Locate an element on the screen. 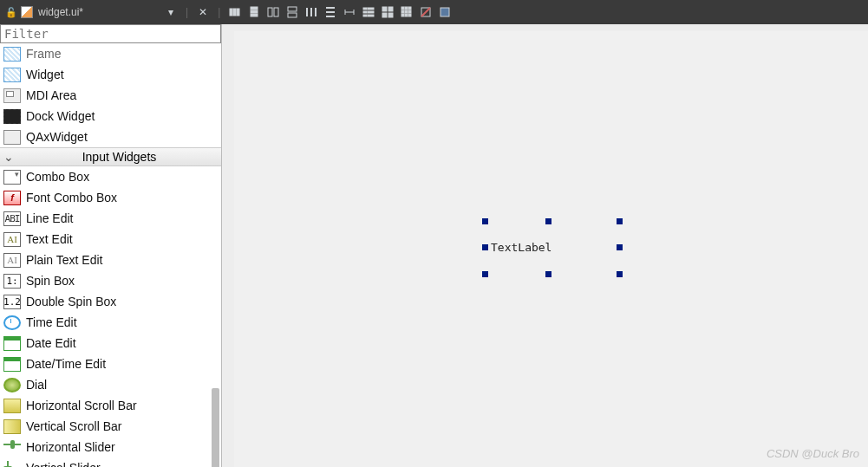 This screenshot has height=467, width=868. list-item-label: Double Spin Box is located at coordinates (71, 302).